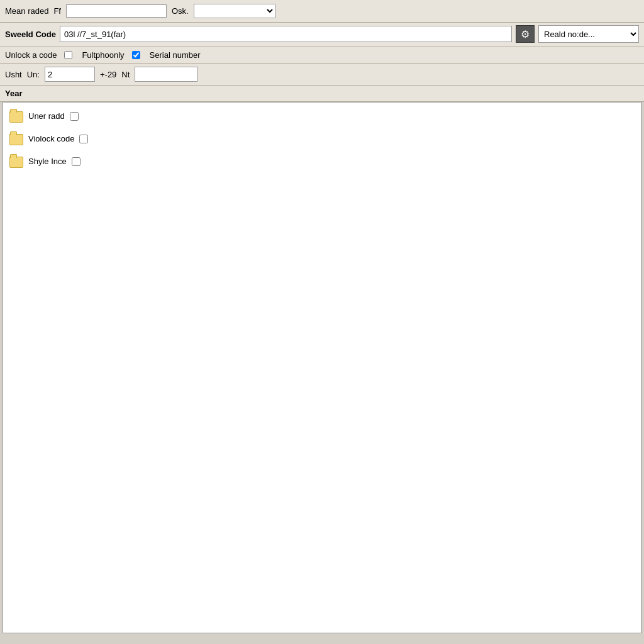 Image resolution: width=644 pixels, height=644 pixels. What do you see at coordinates (175, 55) in the screenshot?
I see `serial-label: Serial number` at bounding box center [175, 55].